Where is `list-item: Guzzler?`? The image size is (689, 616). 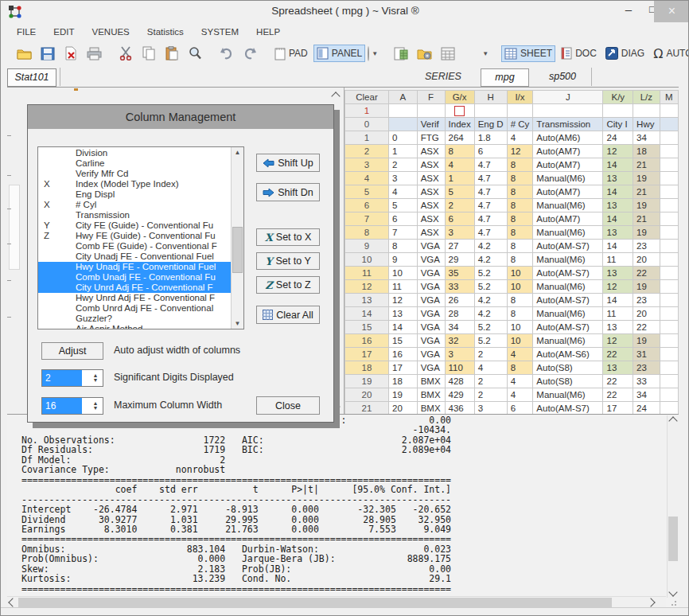 list-item: Guzzler? is located at coordinates (134, 318).